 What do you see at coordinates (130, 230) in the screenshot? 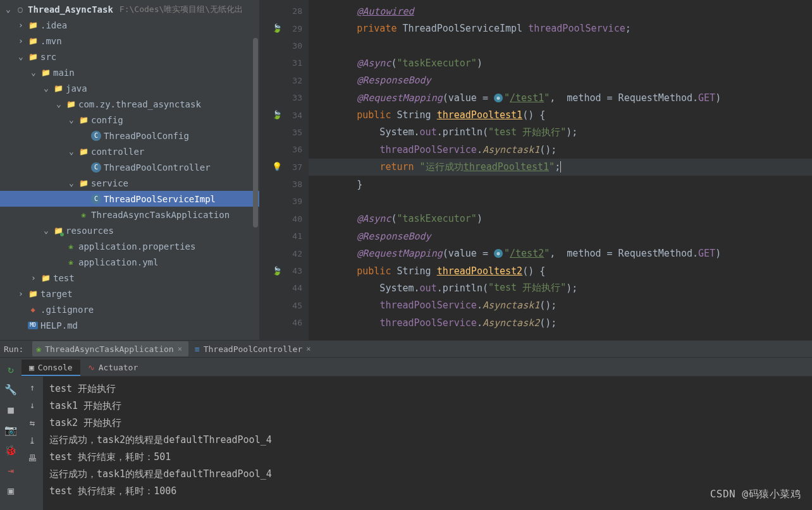
I see `tree-item: ⌄📁resources` at bounding box center [130, 230].